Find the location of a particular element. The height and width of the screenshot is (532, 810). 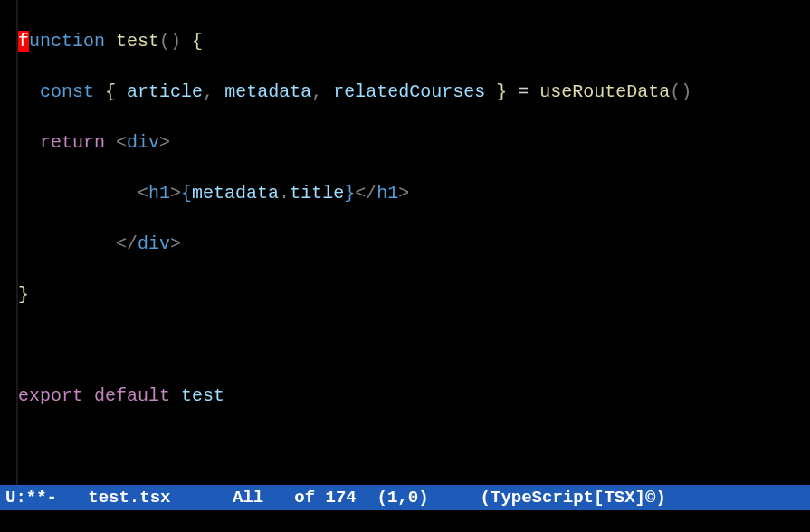

editor-fringe is located at coordinates (9, 242).